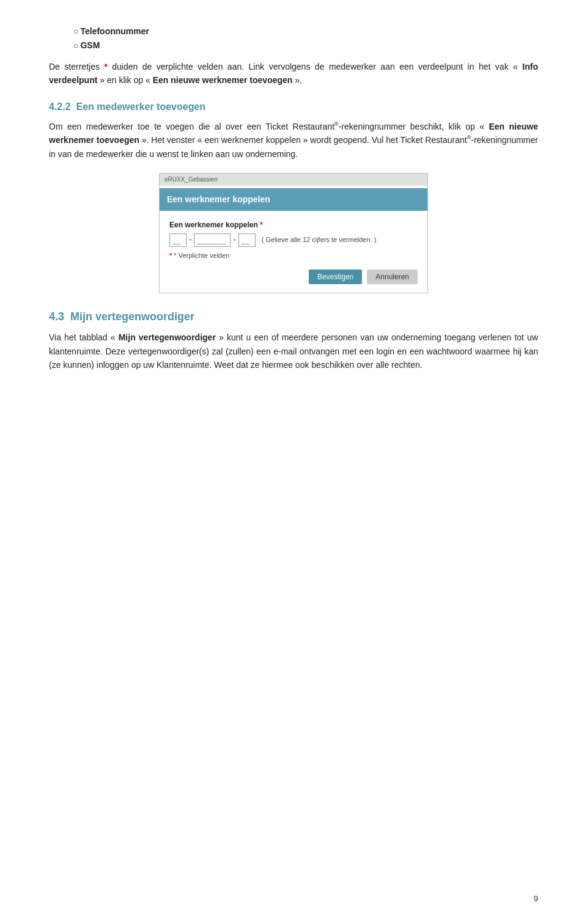  I want to click on dialog-input-row: - - ( Gelieve alle 12 cijfers te vermeld…, so click(294, 240).